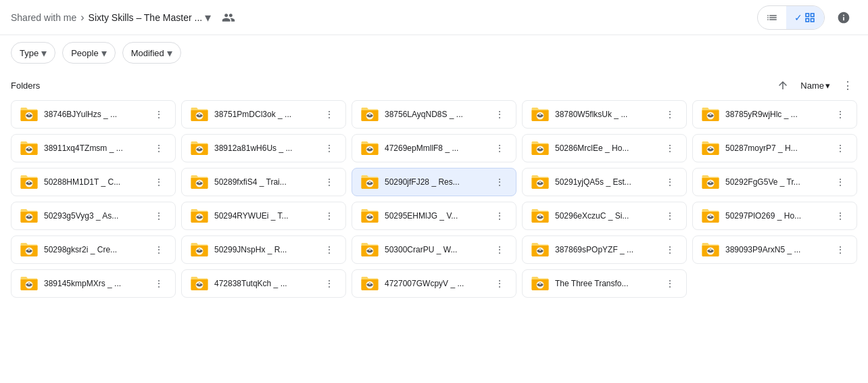  Describe the element at coordinates (604, 250) in the screenshot. I see `folder-card: 387869sPOpYZF _ ... ⋮` at that location.